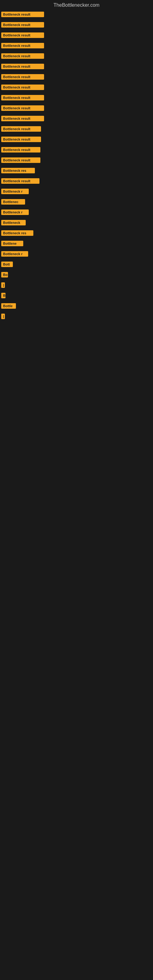  Describe the element at coordinates (5, 275) in the screenshot. I see `bottleneck-result-bar: Bo` at that location.